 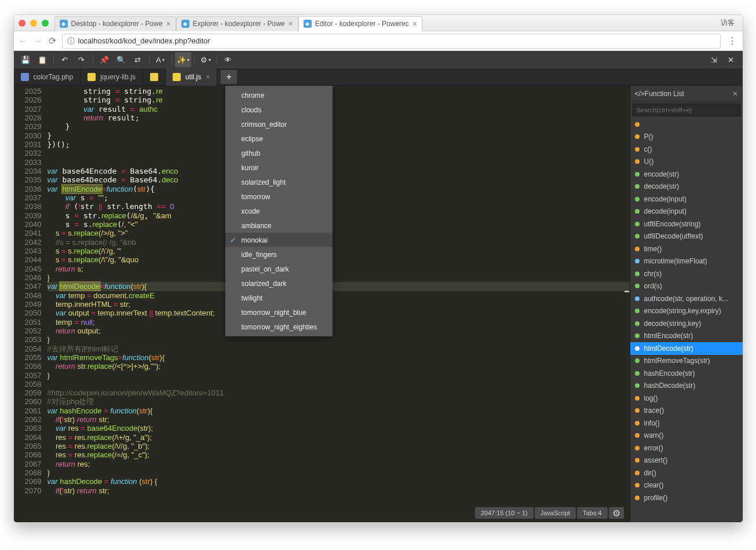 I want to click on theme-option: crimson_editor, so click(x=279, y=124).